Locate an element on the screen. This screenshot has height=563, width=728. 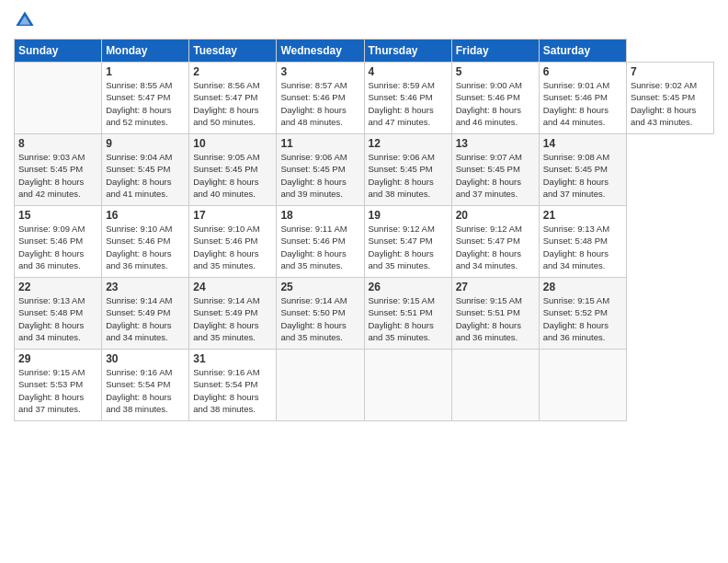
day-number: 15 is located at coordinates (58, 215).